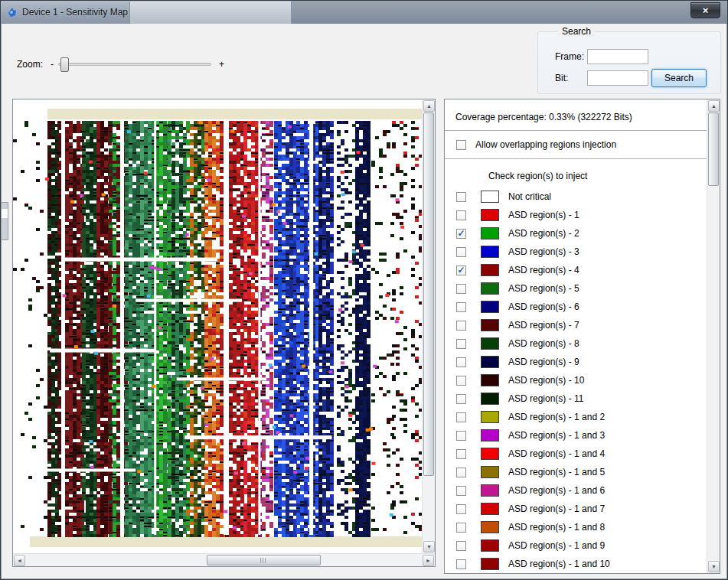  What do you see at coordinates (546, 145) in the screenshot?
I see `overlap-checkbox-label: Allow overlapping regions injection` at bounding box center [546, 145].